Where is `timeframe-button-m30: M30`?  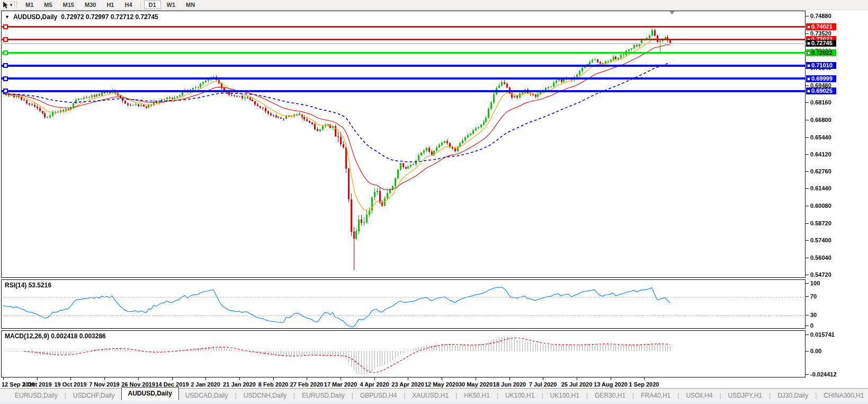 timeframe-button-m30: M30 is located at coordinates (90, 5).